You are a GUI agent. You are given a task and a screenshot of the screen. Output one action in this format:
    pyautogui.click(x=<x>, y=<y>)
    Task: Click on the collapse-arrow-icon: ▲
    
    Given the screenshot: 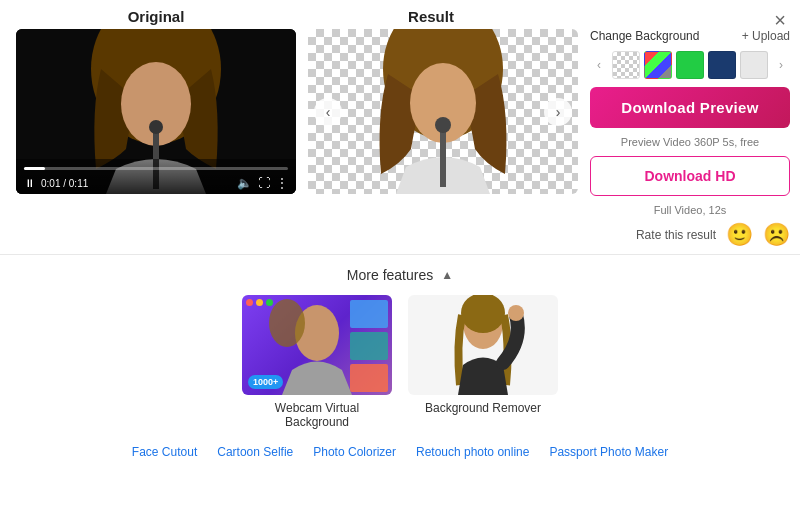 What is the action you would take?
    pyautogui.click(x=447, y=275)
    